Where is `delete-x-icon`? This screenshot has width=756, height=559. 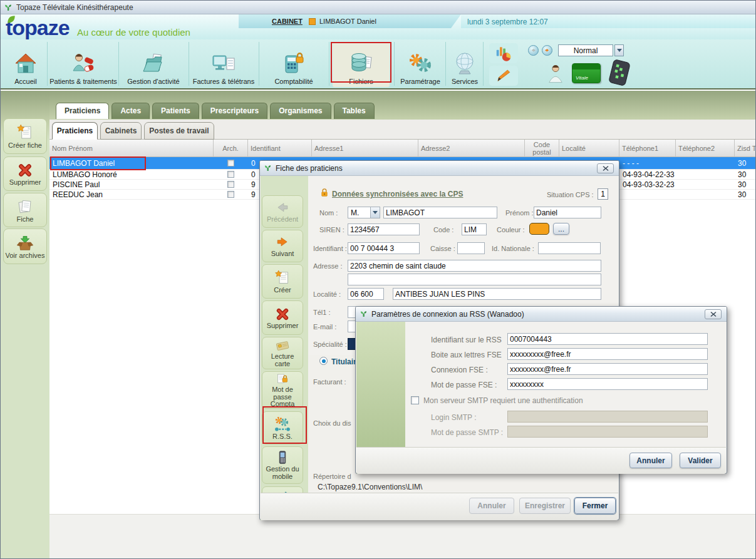 delete-x-icon is located at coordinates (282, 314).